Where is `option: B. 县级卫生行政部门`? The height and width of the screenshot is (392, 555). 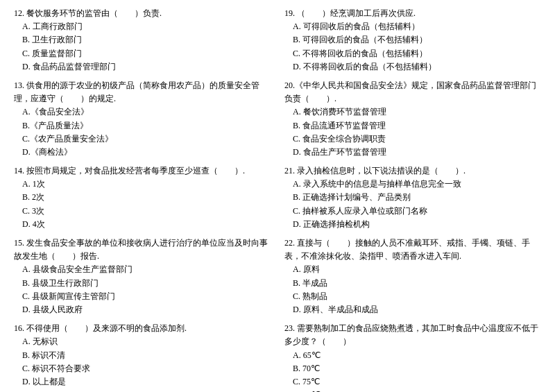 option: B. 县级卫生行政部门 is located at coordinates (146, 283).